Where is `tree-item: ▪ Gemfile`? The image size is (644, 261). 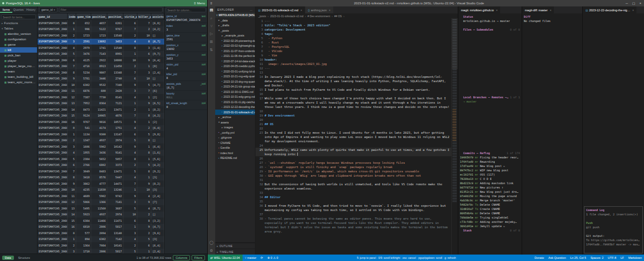 tree-item: ▪ Gemfile is located at coordinates (235, 148).